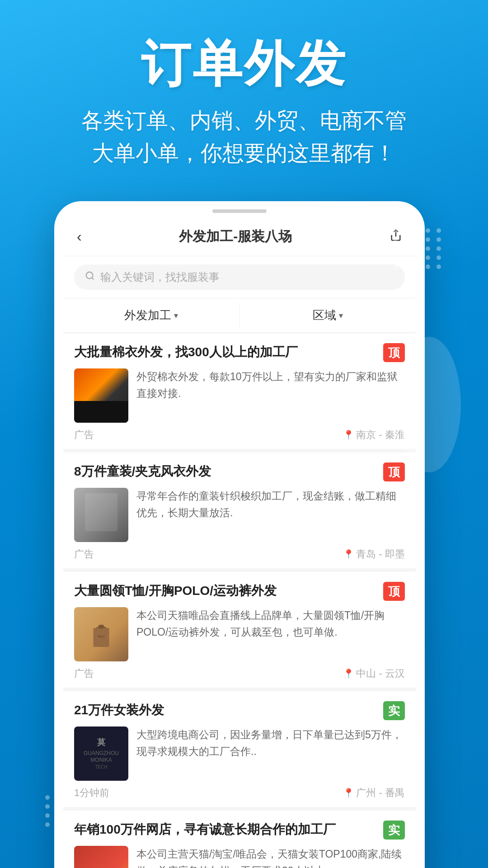  What do you see at coordinates (239, 472) in the screenshot?
I see `listing-title-row-2: 8万件童装/夹克风衣外发 顶` at bounding box center [239, 472].